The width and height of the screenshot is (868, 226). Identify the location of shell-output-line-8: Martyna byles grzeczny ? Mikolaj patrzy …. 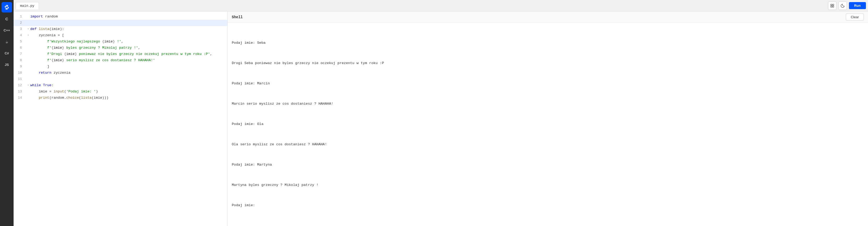
(548, 185).